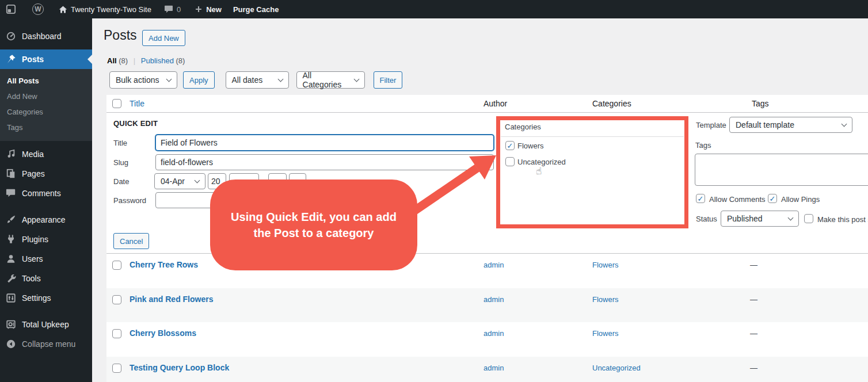 The image size is (868, 382). Describe the element at coordinates (131, 241) in the screenshot. I see `cancel-button: Cancel` at that location.